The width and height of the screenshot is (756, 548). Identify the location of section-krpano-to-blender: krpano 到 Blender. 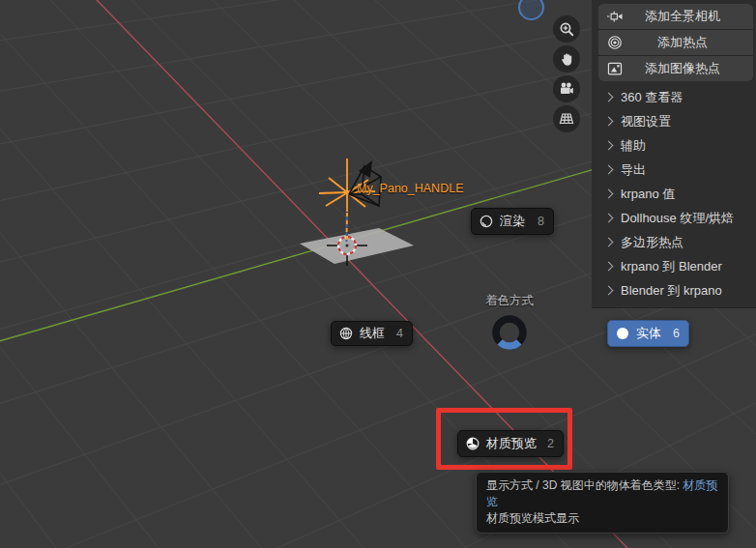
(674, 267).